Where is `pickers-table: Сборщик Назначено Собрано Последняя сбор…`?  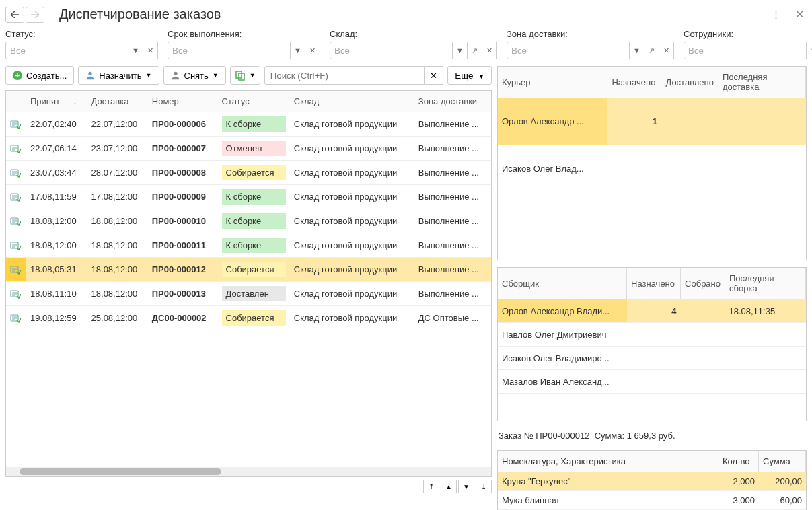
pickers-table: Сборщик Назначено Собрано Последняя сбор… is located at coordinates (652, 331).